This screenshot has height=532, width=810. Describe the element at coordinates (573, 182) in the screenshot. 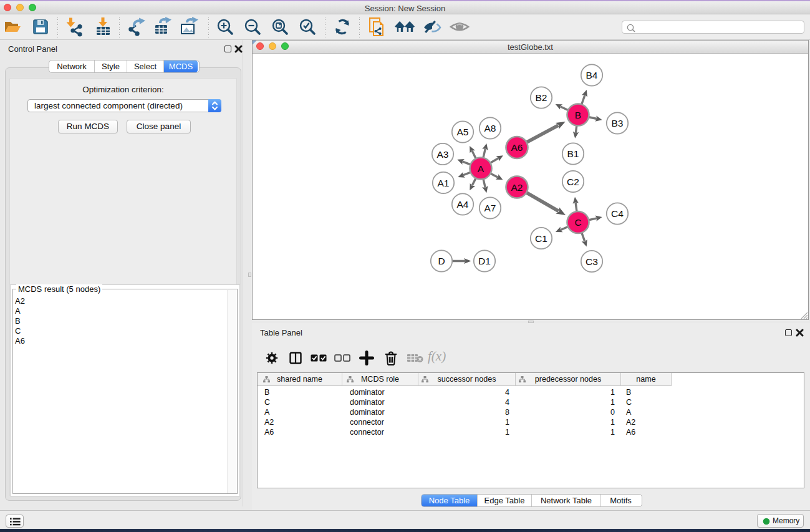

I see `svg-text: C2` at that location.